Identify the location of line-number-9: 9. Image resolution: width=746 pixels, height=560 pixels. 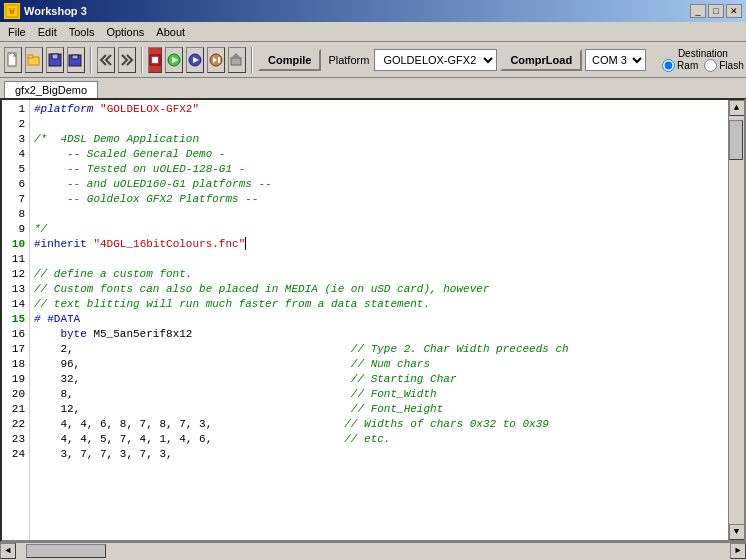
(16, 230).